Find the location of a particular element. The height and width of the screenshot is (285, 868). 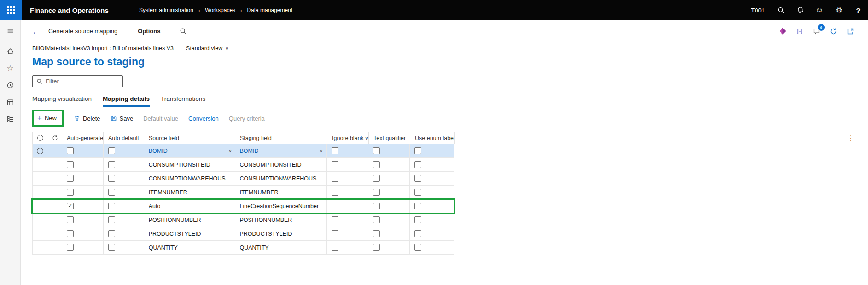

status-column-header is located at coordinates (55, 138).